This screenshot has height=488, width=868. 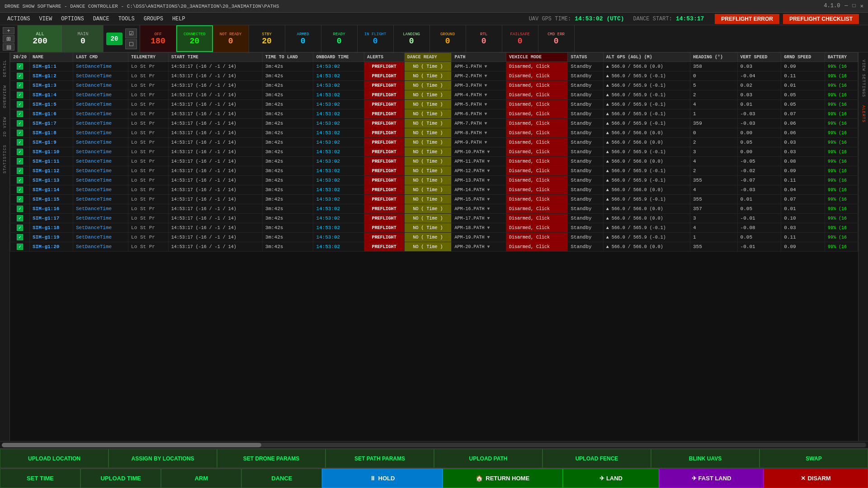 I want to click on stat-main: MAIN 0, so click(x=83, y=39).